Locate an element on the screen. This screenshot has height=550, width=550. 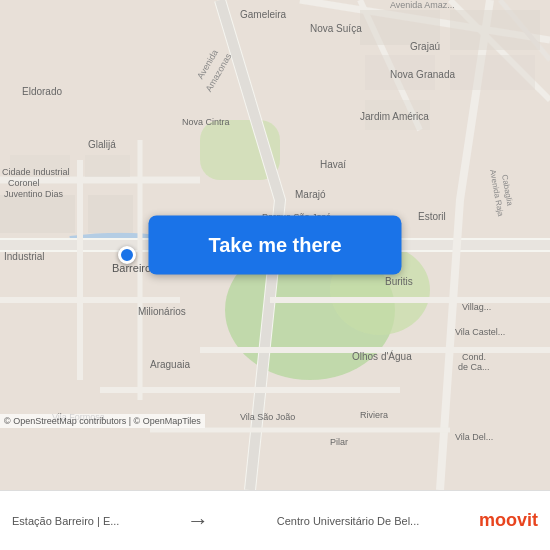
svg-text: Cidade Industrial is located at coordinates (36, 172).